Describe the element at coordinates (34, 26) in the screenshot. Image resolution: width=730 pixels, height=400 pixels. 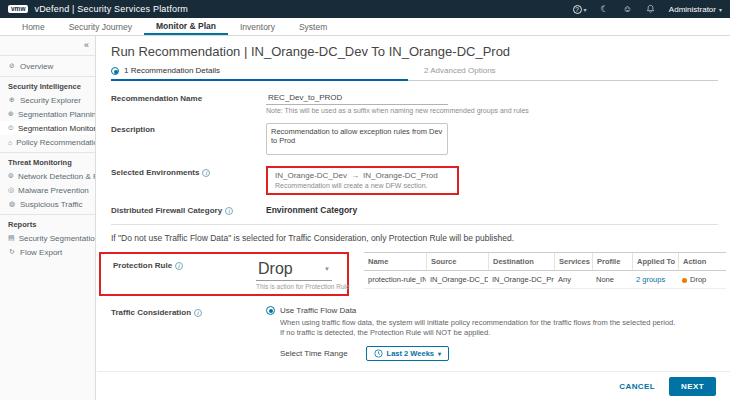
I see `tab-home: Home` at that location.